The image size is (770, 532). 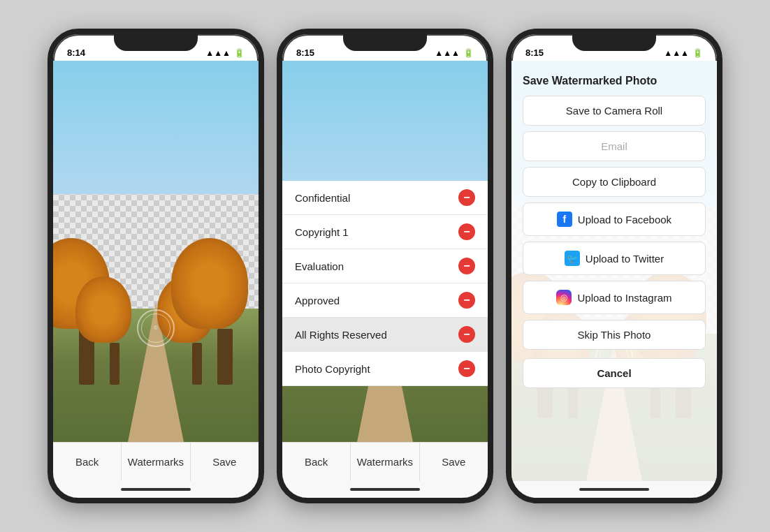 What do you see at coordinates (156, 461) in the screenshot?
I see `bottom-bar-1: Back Watermarks Save` at bounding box center [156, 461].